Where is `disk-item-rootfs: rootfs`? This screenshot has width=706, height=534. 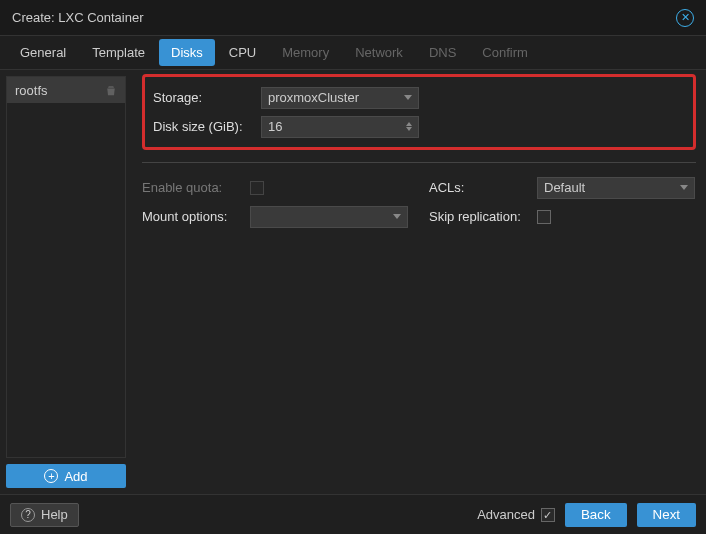
disk-item-rootfs: rootfs is located at coordinates (66, 90).